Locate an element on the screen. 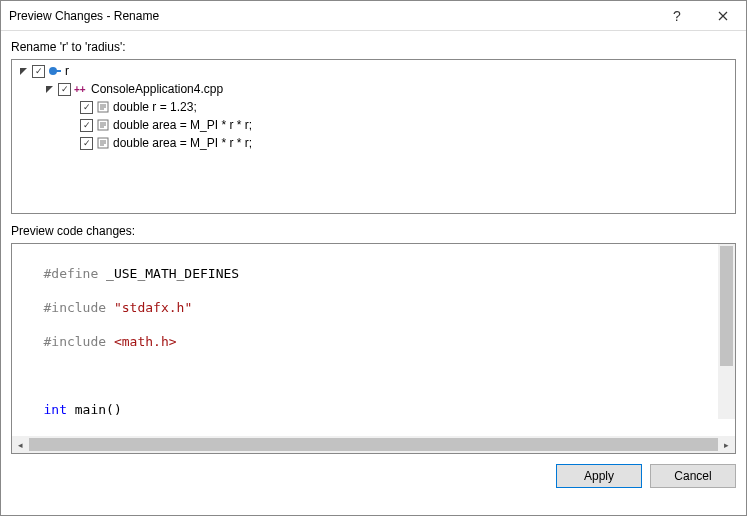 This screenshot has height=516, width=747. tree-file-label: ConsoleApplication4.cpp is located at coordinates (157, 89).